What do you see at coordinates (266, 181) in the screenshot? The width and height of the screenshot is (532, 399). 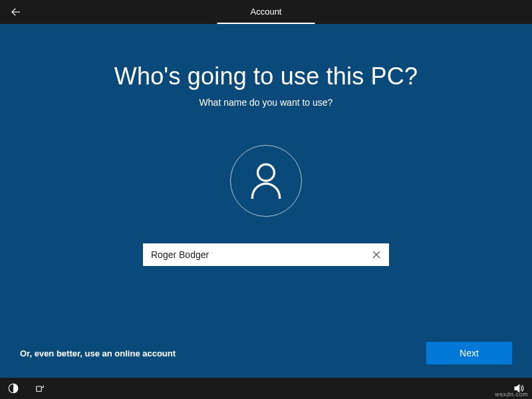 I see `user-avatar-placeholder` at bounding box center [266, 181].